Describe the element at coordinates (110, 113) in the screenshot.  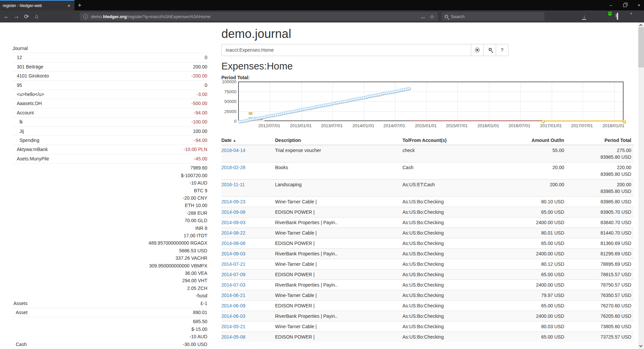
I see `sidebar-account-row: Account-94.00` at that location.